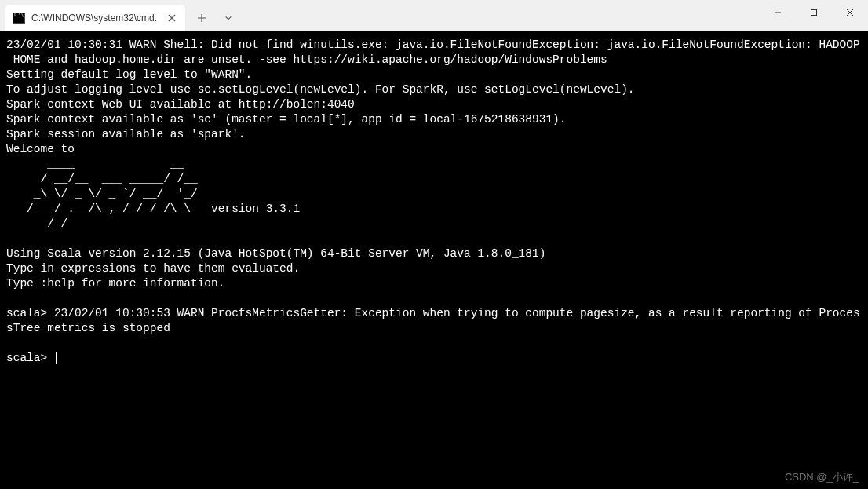  I want to click on title-bar: C:\WINDOWS\system32\cmd., so click(434, 16).